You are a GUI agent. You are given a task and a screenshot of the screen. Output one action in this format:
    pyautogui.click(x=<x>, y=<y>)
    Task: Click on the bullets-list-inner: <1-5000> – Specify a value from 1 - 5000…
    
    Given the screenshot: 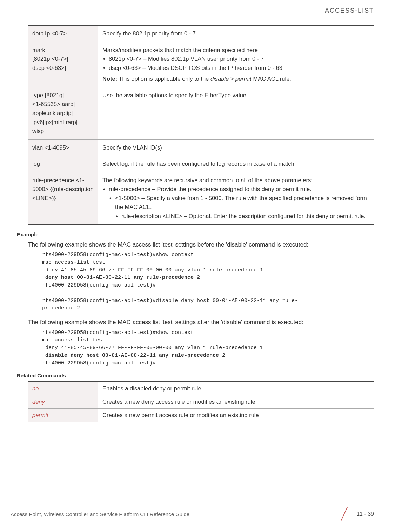 What is the action you would take?
    pyautogui.click(x=236, y=203)
    